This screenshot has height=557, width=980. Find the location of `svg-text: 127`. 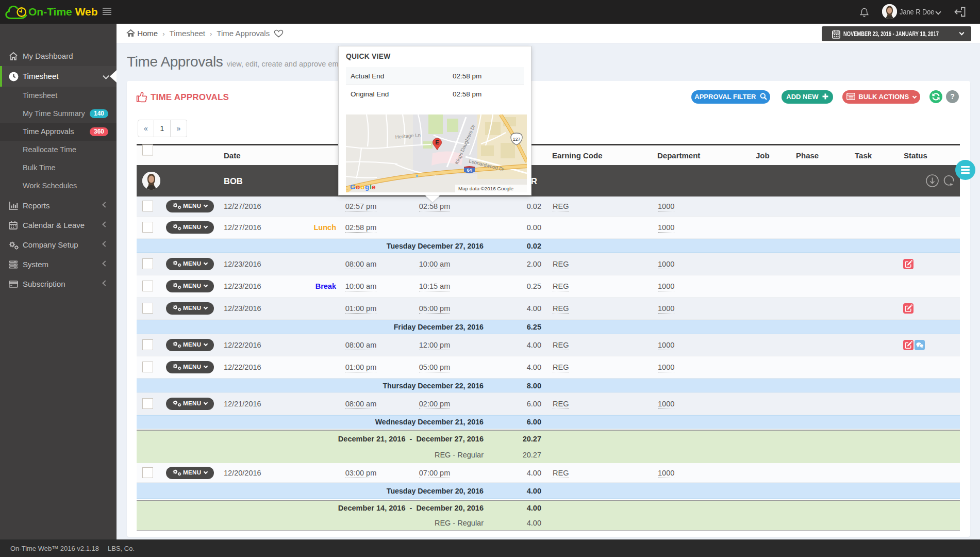

svg-text: 127 is located at coordinates (517, 139).